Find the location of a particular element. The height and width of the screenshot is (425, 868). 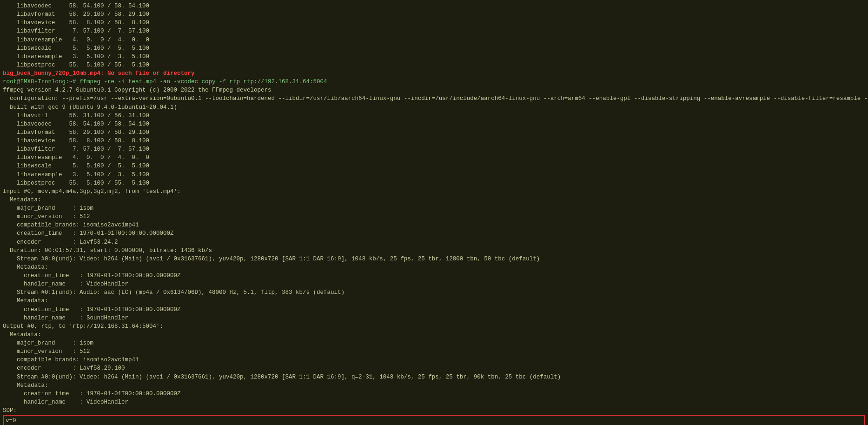

line-major-brand2: major_brand : isom is located at coordinates (434, 343).